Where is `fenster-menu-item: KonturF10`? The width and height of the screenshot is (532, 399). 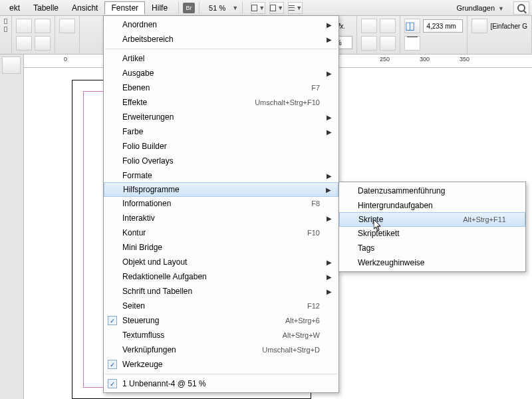
fenster-menu-item: KonturF10 is located at coordinates (221, 233).